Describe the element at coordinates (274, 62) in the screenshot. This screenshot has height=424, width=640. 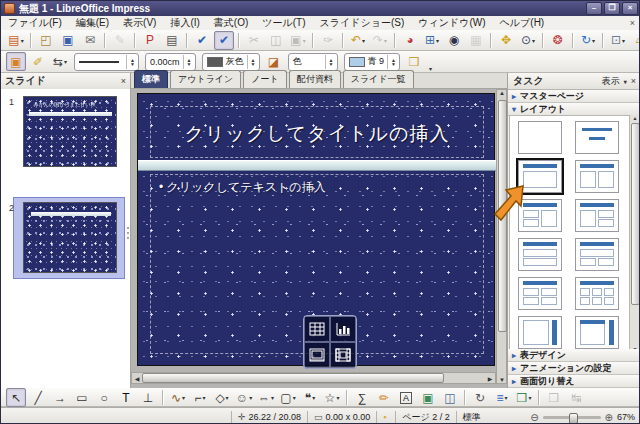
I see `area-style-icon: ◪` at that location.